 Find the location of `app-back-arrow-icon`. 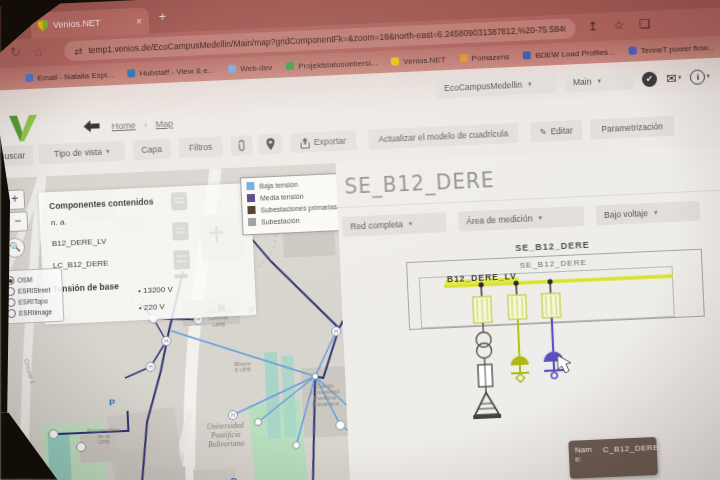

app-back-arrow-icon is located at coordinates (92, 126).